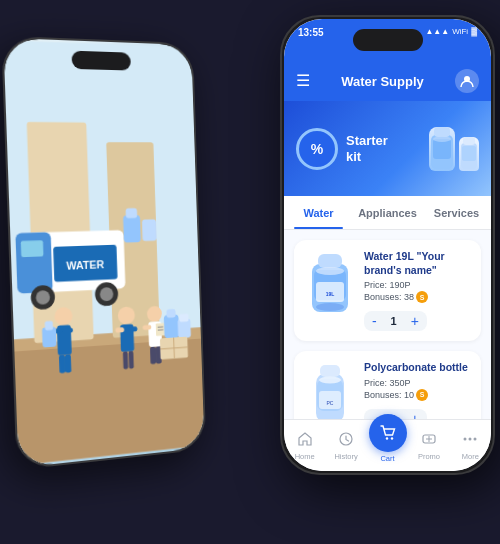 This screenshot has width=500, height=544. I want to click on avatar-icon, so click(467, 81).